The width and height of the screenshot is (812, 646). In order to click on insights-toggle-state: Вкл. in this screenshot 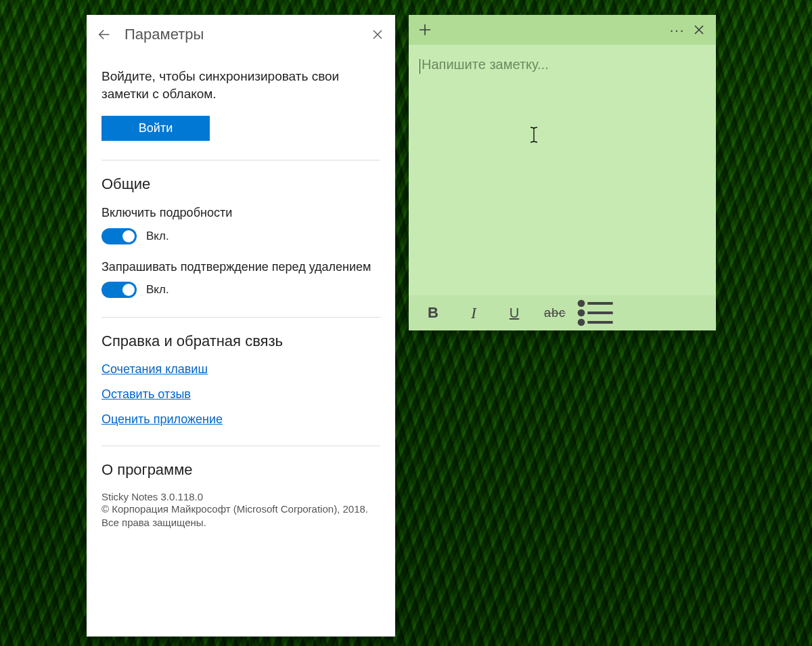, I will do `click(158, 236)`.